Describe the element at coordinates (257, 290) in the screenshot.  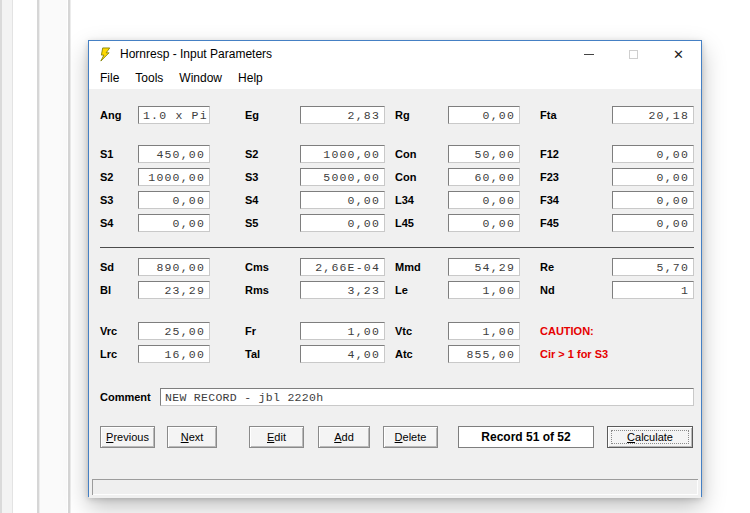
I see `rms-label: Rms` at that location.